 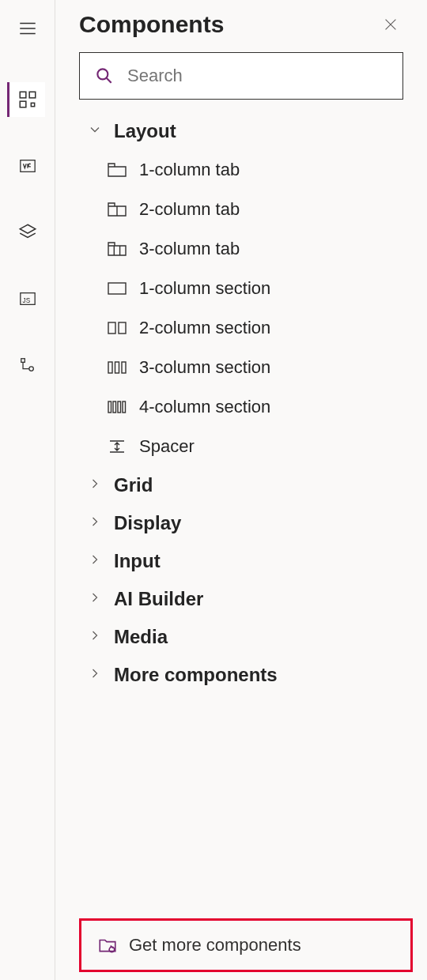 I want to click on group-header-grid: Grid, so click(x=241, y=485).